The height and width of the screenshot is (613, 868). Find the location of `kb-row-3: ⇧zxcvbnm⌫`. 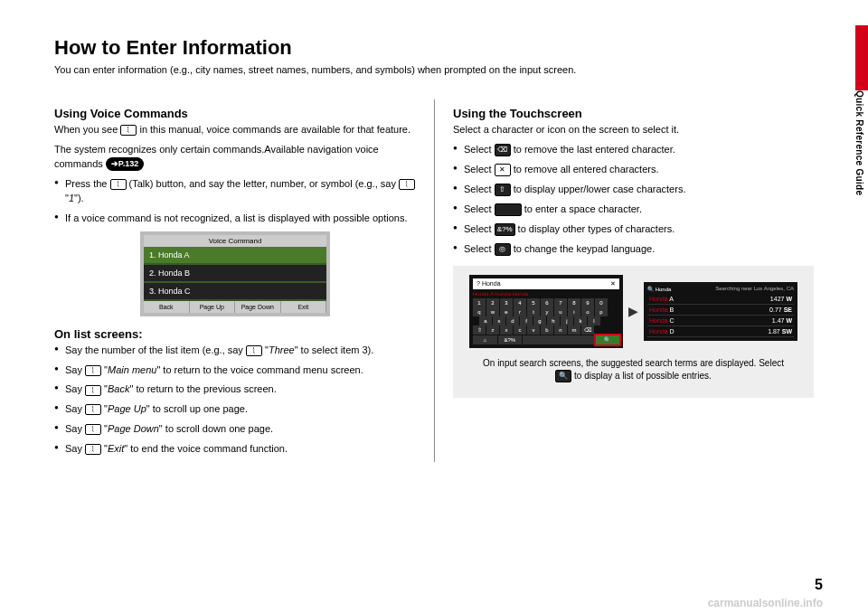

kb-row-3: ⇧zxcvbnm⌫ is located at coordinates (546, 330).